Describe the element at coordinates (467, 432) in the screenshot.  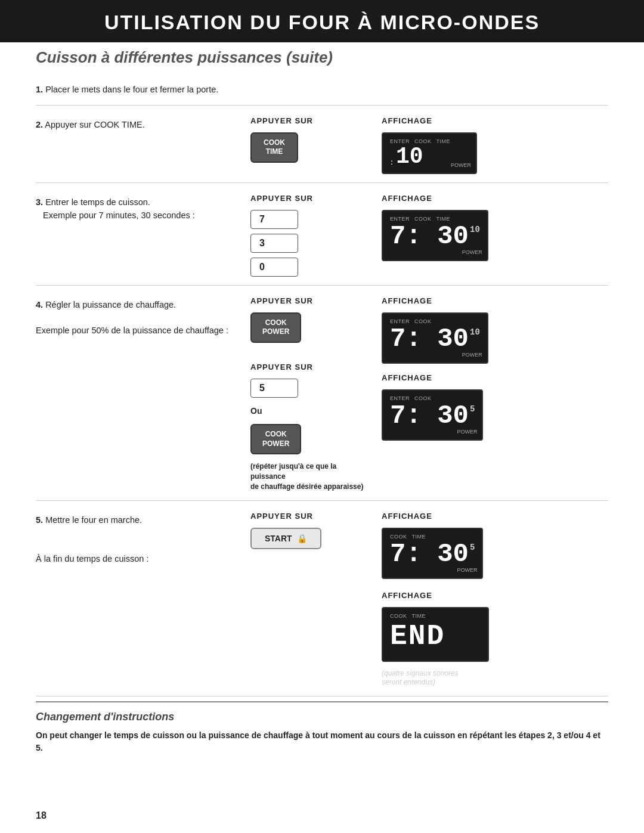
I see `step-4b-power-label: POWER` at that location.